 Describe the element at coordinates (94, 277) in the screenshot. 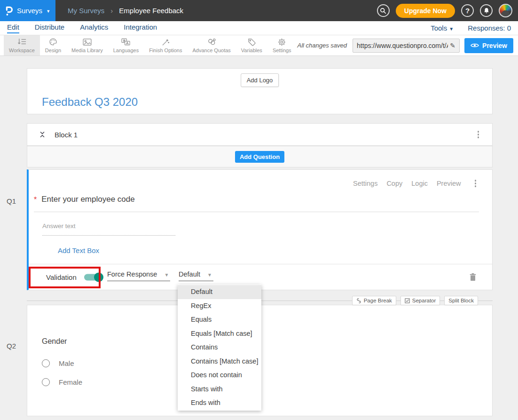

I see `validation-toggle` at that location.